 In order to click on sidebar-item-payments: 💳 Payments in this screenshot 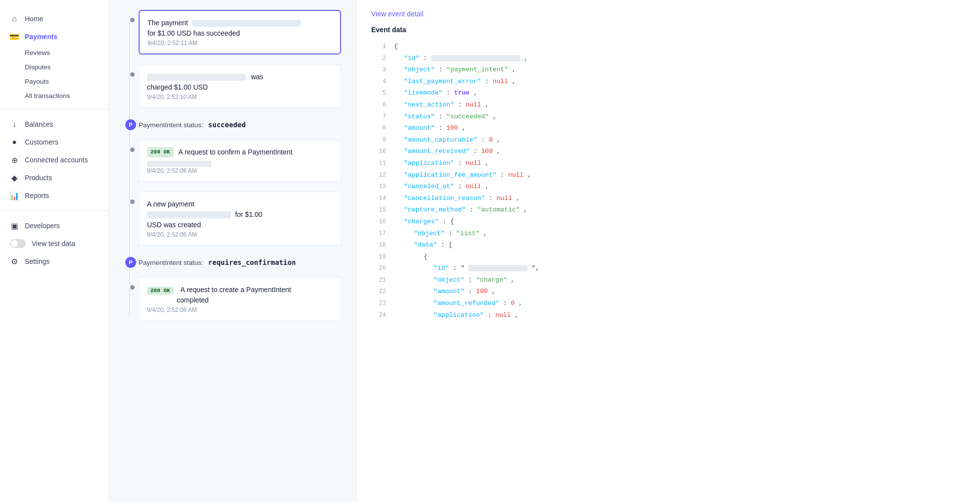, I will do `click(54, 37)`.